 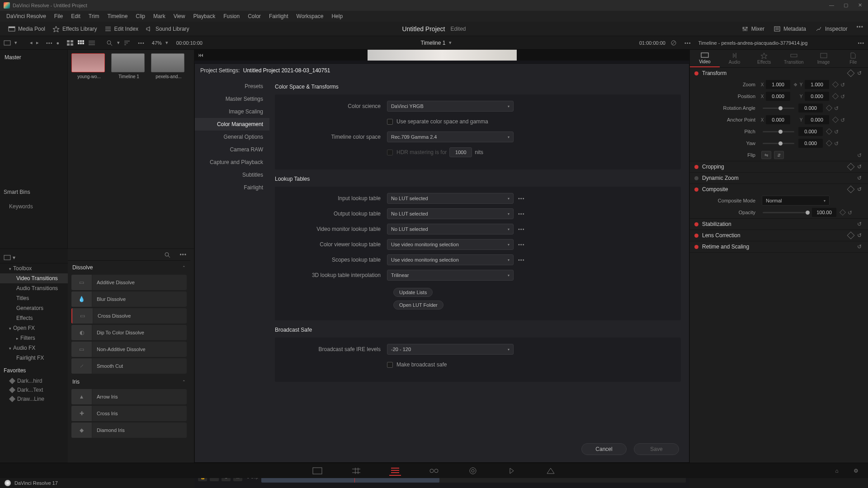 What do you see at coordinates (390, 122) in the screenshot?
I see `separate-colorspace-checkbox` at bounding box center [390, 122].